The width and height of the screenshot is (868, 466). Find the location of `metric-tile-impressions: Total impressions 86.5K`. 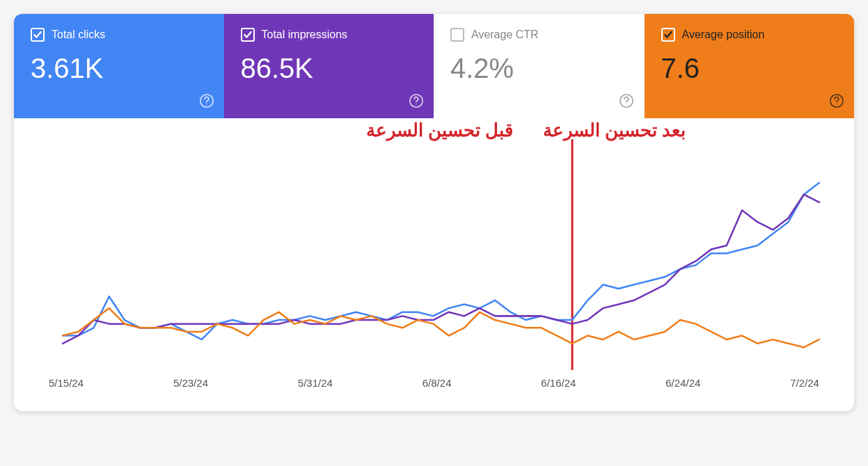

metric-tile-impressions: Total impressions 86.5K is located at coordinates (329, 66).